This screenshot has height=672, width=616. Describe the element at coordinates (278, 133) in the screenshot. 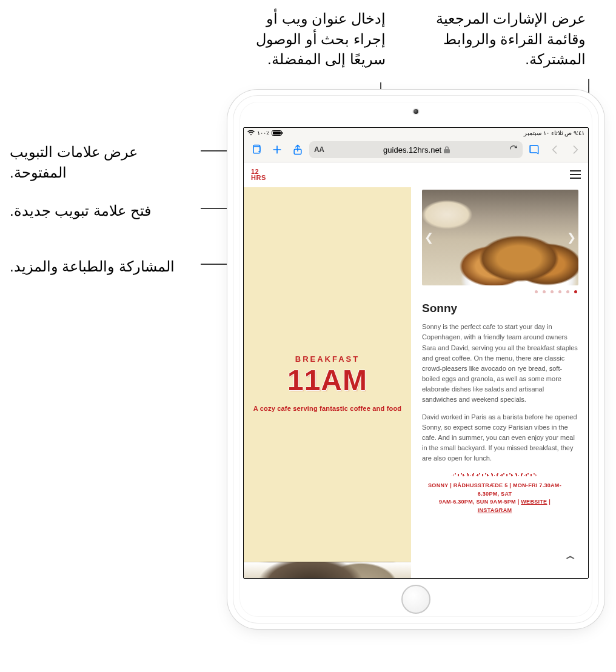

I see `battery-icon` at that location.